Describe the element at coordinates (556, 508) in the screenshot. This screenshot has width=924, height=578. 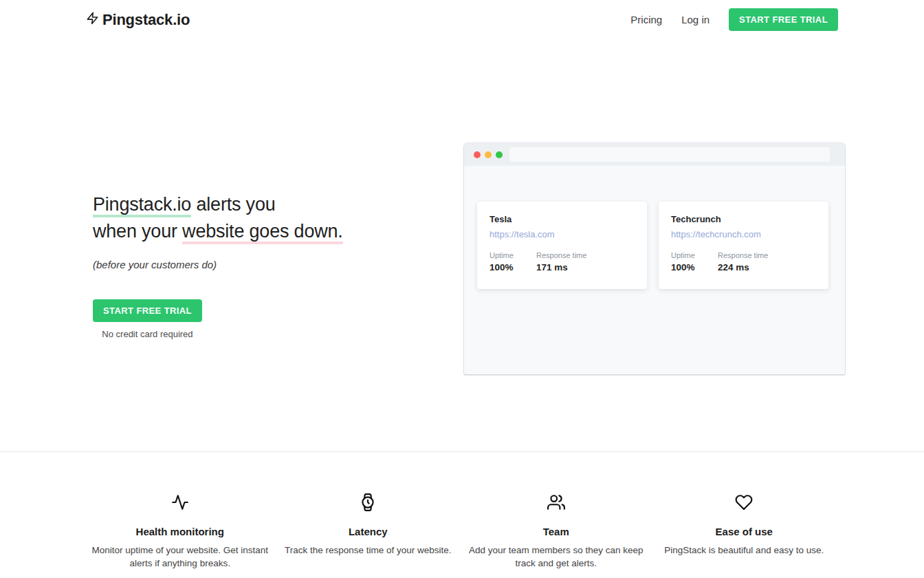
I see `users-icon` at that location.